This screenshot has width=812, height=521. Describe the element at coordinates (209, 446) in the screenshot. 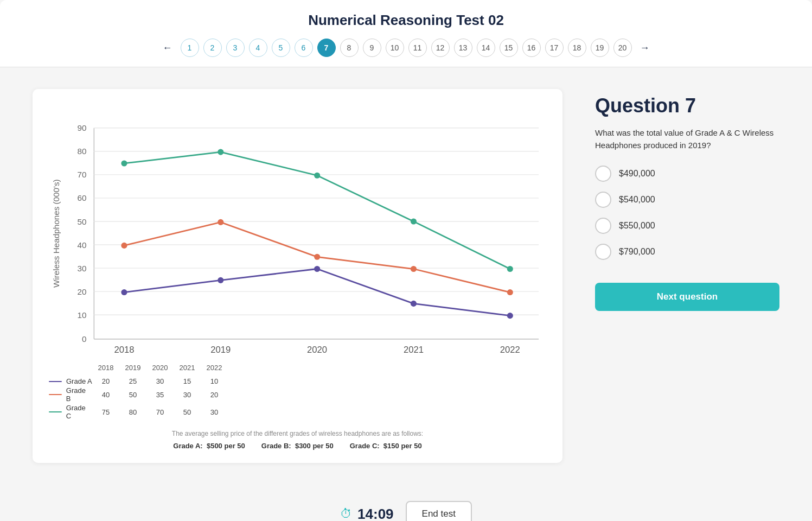

I see `grade-a-price: Grade A: $500 per 50` at that location.